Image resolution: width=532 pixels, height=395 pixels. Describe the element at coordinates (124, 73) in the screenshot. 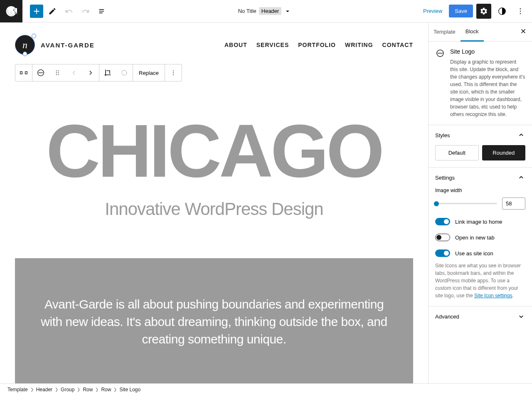

I see `duotone-icon` at that location.